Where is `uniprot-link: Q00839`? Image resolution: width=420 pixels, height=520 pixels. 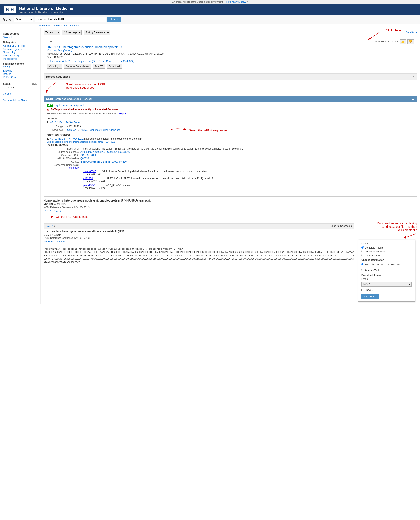
uniprot-link: Q00839 is located at coordinates (85, 158).